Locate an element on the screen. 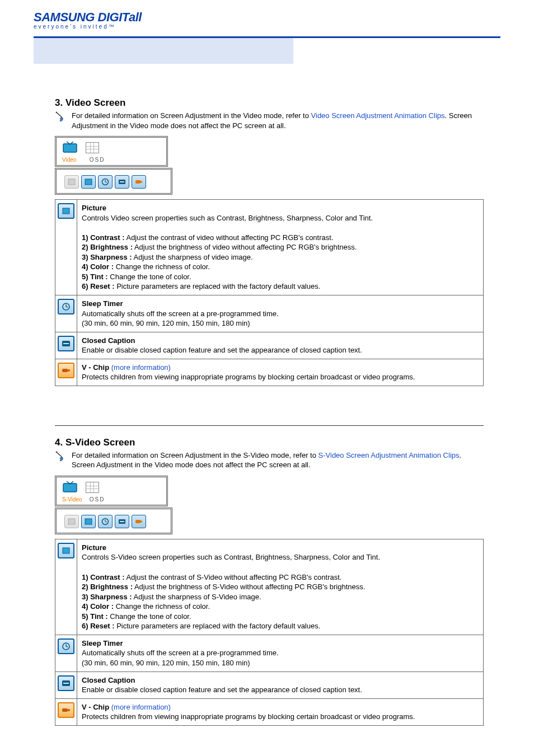 The height and width of the screenshot is (756, 534). section-title-video: 3. Video Screen is located at coordinates (269, 103).